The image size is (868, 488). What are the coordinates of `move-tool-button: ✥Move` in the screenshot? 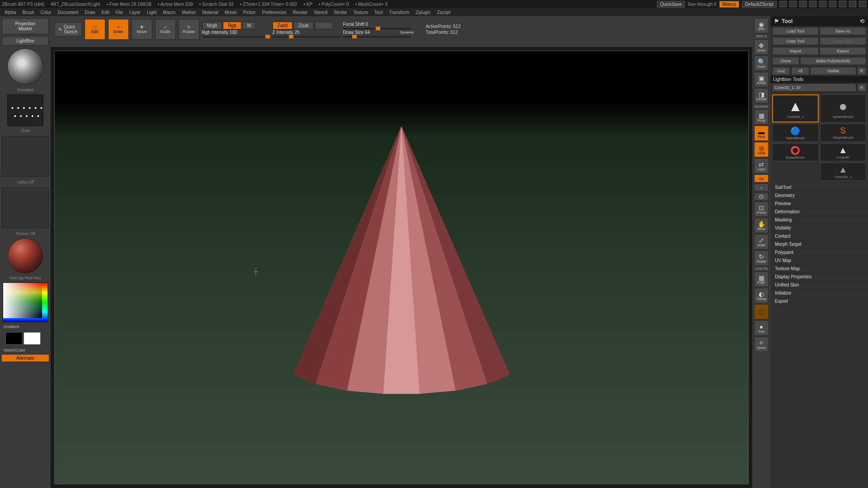 It's located at (142, 29).